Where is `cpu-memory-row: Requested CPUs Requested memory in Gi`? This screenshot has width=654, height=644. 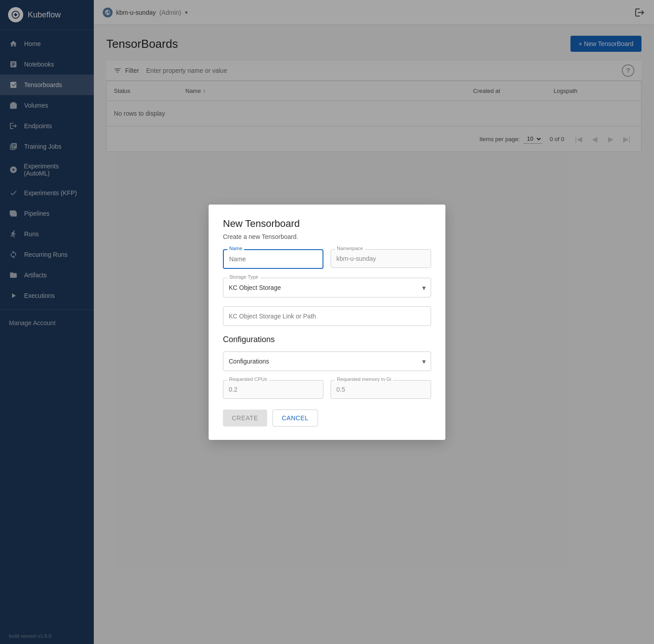
cpu-memory-row: Requested CPUs Requested memory in Gi is located at coordinates (327, 389).